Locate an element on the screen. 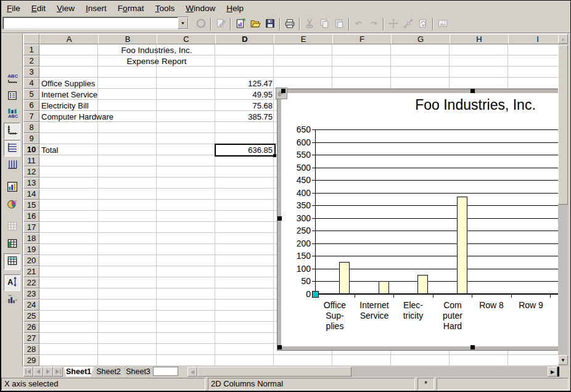  menu-window: Window is located at coordinates (200, 9).